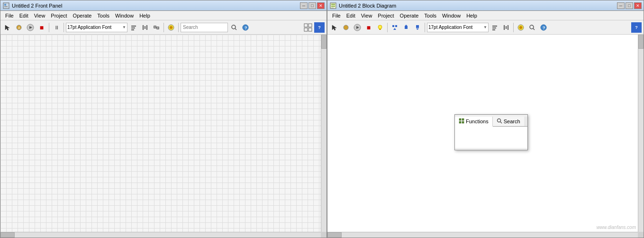 Image resolution: width=644 pixels, height=238 pixels. What do you see at coordinates (335, 235) in the screenshot?
I see `bd-horizontal-scroll-thumb` at bounding box center [335, 235].